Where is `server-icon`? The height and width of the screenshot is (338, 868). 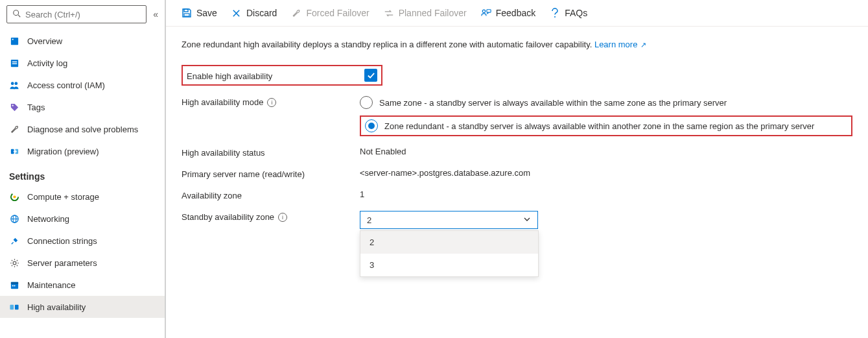 server-icon is located at coordinates (14, 41).